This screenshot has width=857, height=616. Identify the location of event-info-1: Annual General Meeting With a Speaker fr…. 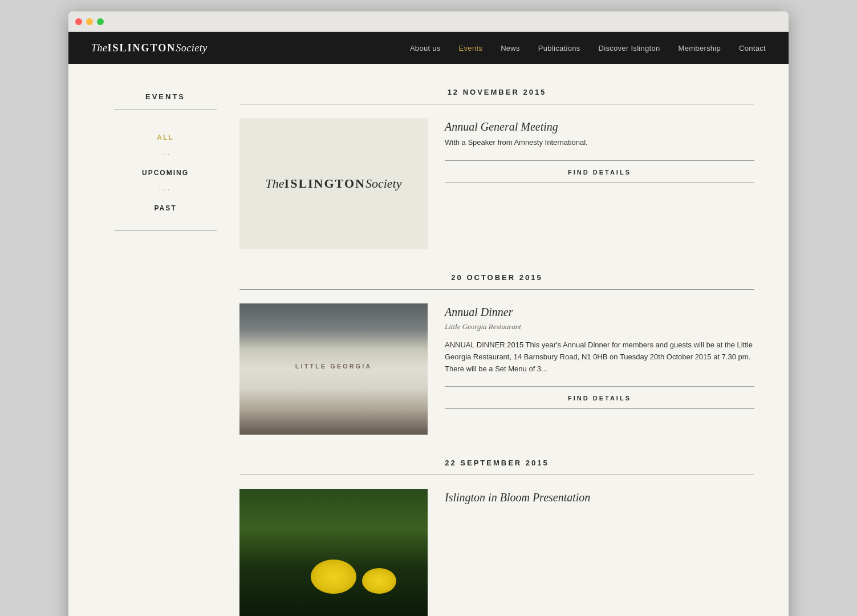
(600, 184).